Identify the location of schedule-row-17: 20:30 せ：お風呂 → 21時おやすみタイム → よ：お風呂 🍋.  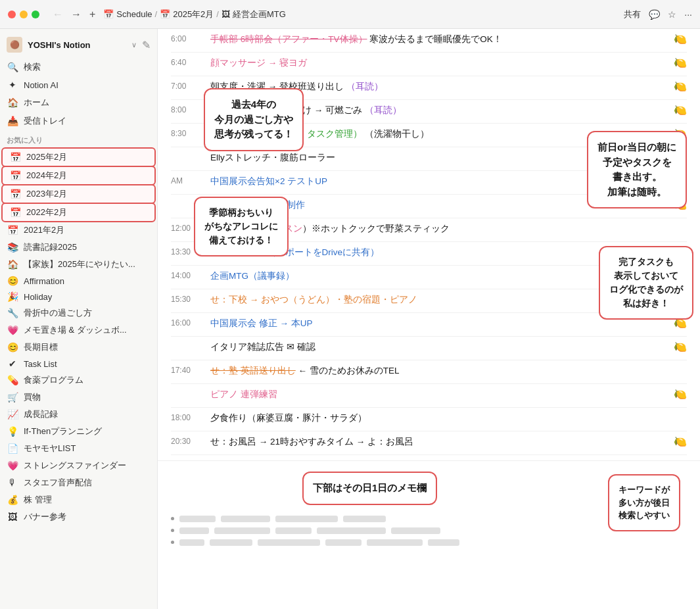
(429, 443).